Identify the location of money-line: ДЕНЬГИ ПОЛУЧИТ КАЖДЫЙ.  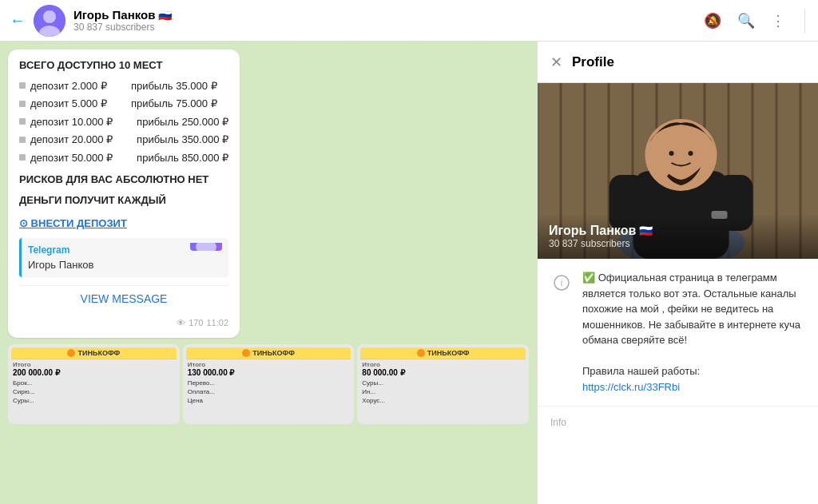
(124, 200).